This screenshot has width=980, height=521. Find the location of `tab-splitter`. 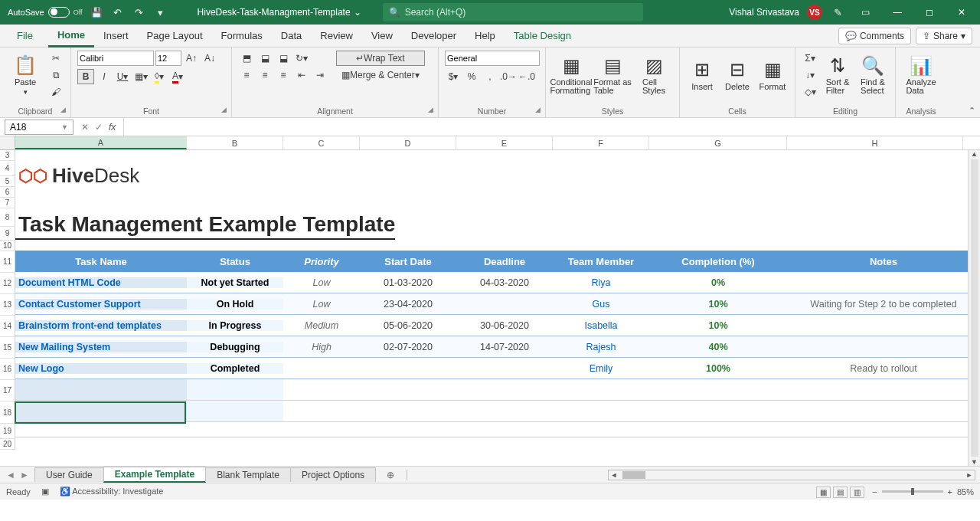

tab-splitter is located at coordinates (411, 475).